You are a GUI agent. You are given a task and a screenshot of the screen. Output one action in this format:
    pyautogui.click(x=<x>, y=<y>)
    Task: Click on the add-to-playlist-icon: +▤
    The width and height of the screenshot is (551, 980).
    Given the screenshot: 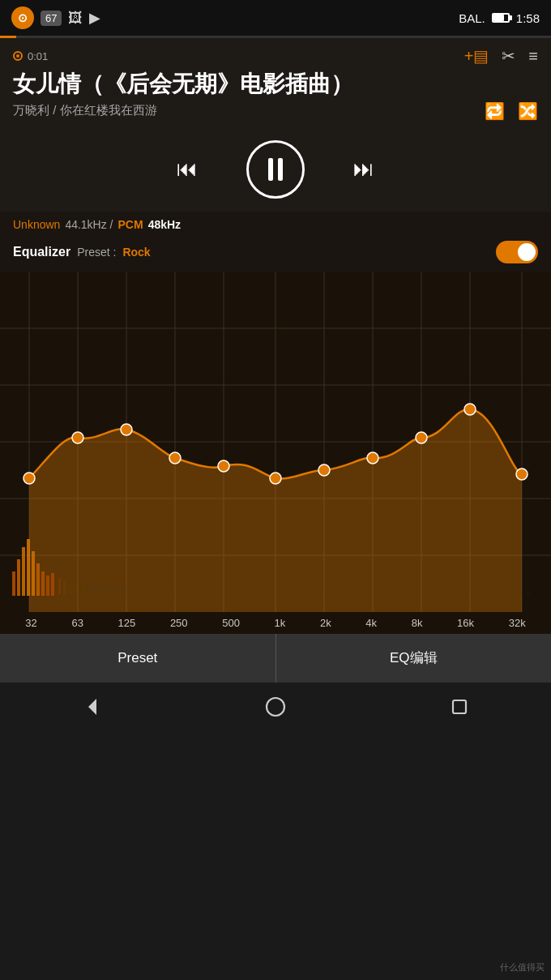 What is the action you would take?
    pyautogui.click(x=476, y=56)
    